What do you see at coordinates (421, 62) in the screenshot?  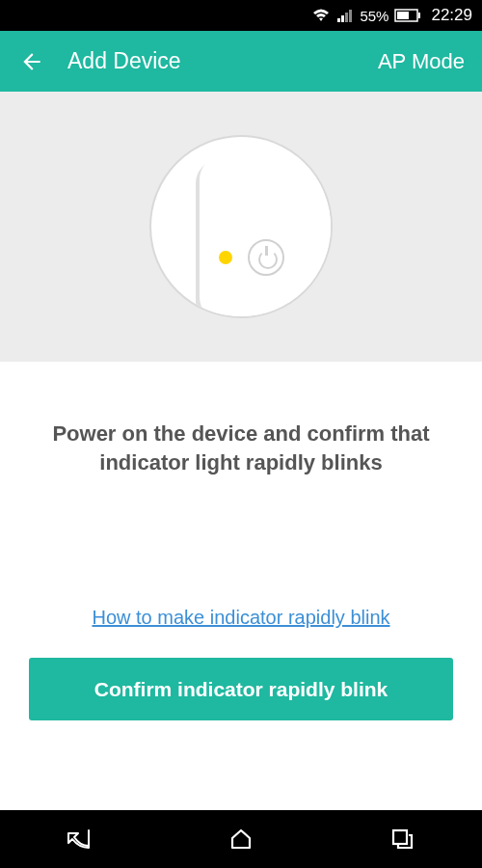 I see `ap-mode-button: AP Mode` at bounding box center [421, 62].